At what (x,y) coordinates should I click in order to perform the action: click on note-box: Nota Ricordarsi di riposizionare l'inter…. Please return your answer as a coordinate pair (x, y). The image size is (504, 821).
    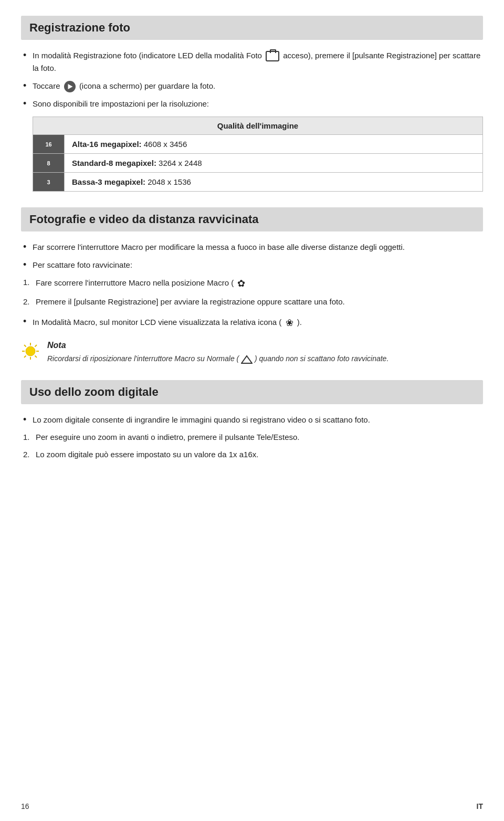
    Looking at the image, I should click on (252, 353).